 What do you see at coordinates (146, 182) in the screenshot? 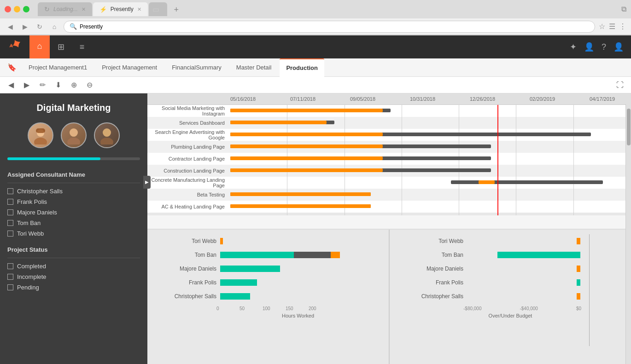
I see `sidebar-expand-button: ▶` at bounding box center [146, 182].